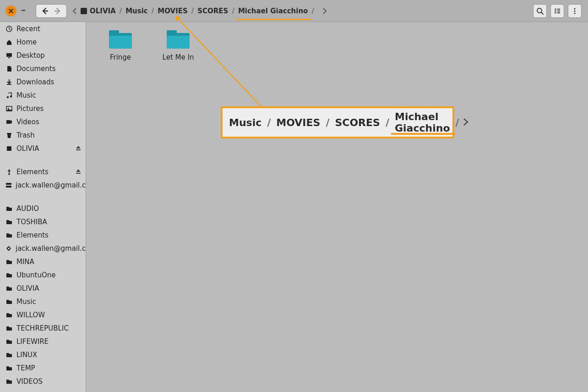 This screenshot has height=392, width=588. What do you see at coordinates (43, 275) in the screenshot?
I see `sidebar-bookmark-ubuntuone: UbuntuOne` at bounding box center [43, 275].